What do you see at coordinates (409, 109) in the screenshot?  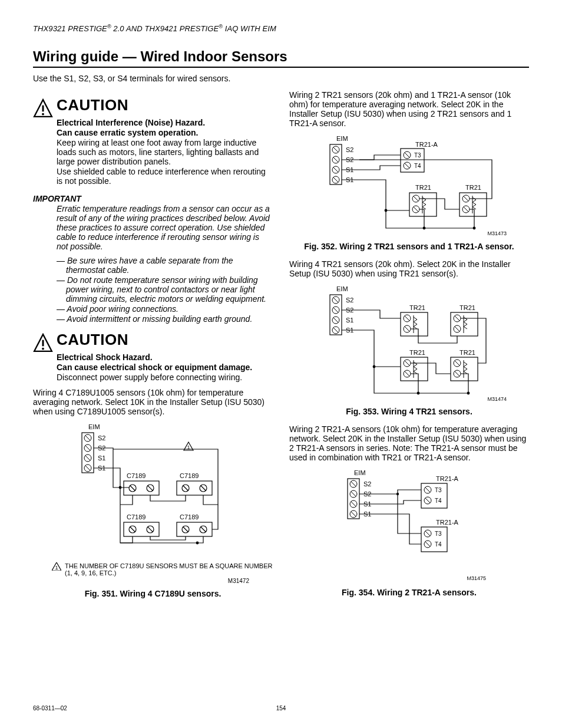 I see `para-352: Wiring 2 TR21 sensors (20k ohm) and 1 TR…` at bounding box center [409, 109].